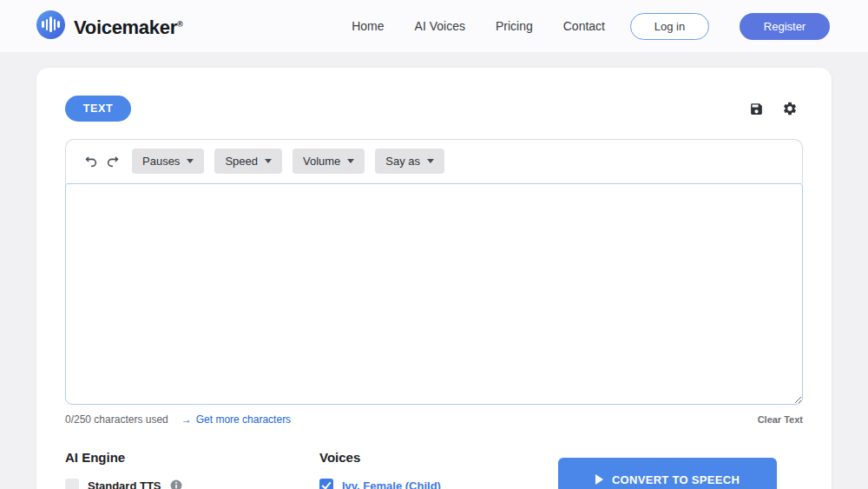 Image resolution: width=868 pixels, height=489 pixels. I want to click on brand-logo: Voicemaker®, so click(109, 26).